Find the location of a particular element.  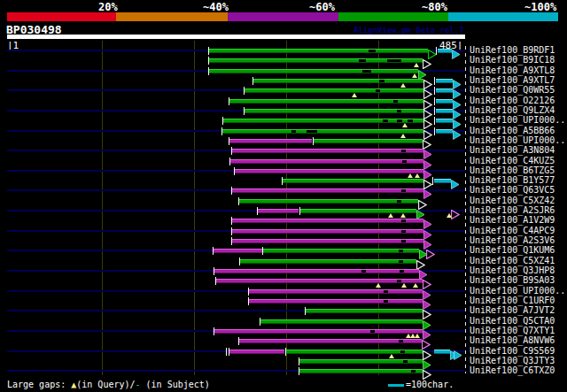

row-label: UniRef100_Q9LZX4 is located at coordinates (512, 111).